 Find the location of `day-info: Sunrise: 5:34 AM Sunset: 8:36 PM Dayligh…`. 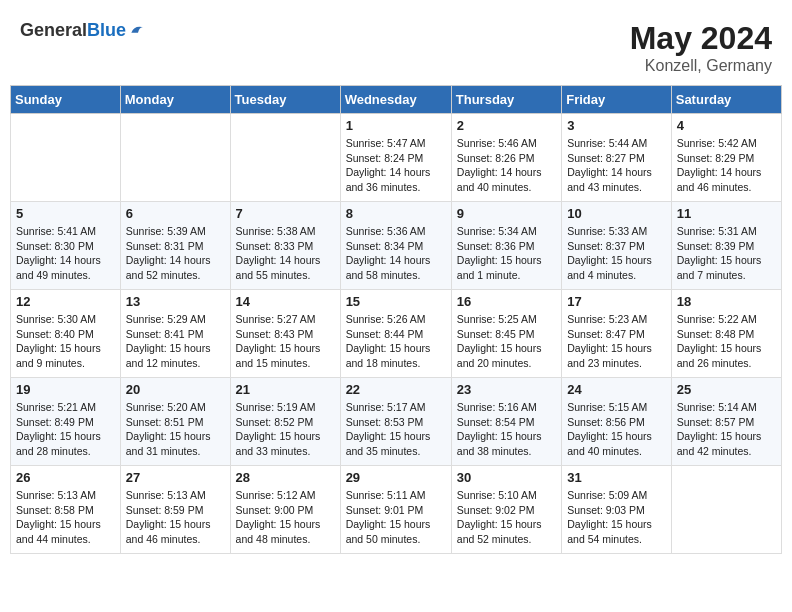

day-info: Sunrise: 5:34 AM Sunset: 8:36 PM Dayligh… is located at coordinates (506, 254).